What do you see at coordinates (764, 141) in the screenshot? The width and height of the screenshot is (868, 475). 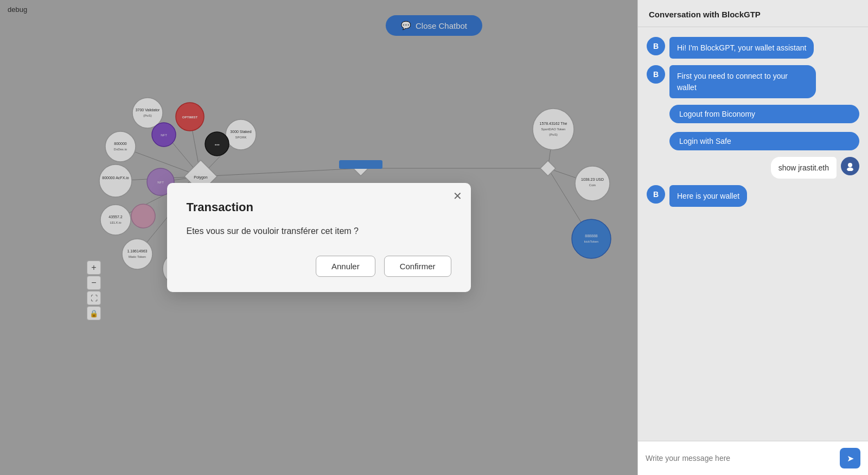 I see `action-login-safe: Login with Safe` at bounding box center [764, 141].